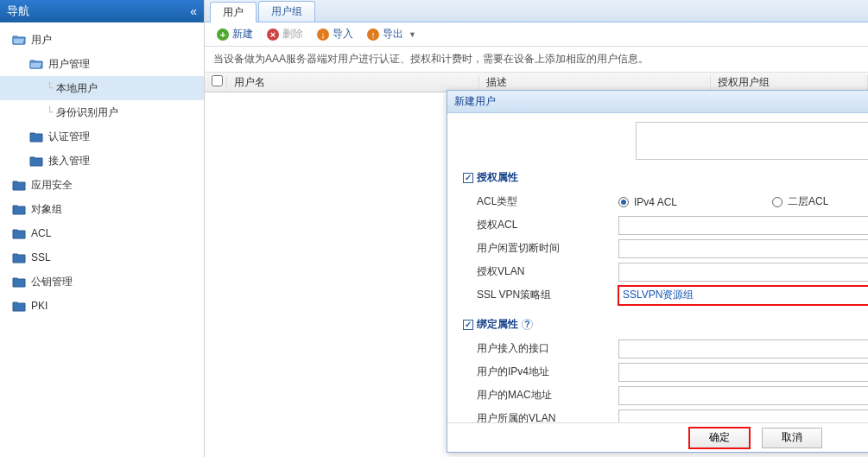 This screenshot has width=868, height=457. Describe the element at coordinates (41, 40) in the screenshot. I see `tree-label: 用户` at that location.